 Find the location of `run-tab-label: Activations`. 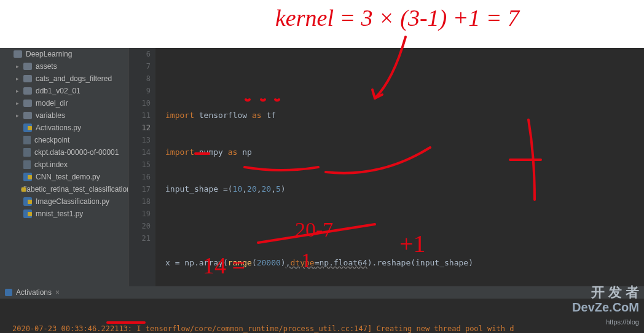

run-tab-label: Activations is located at coordinates (34, 292).